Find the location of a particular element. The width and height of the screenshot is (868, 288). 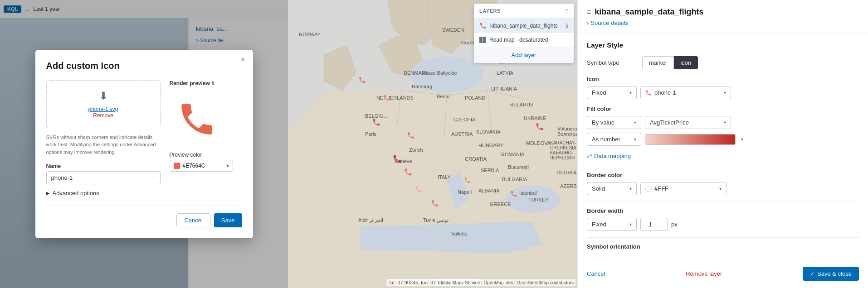

border-width-input is located at coordinates (654, 225).